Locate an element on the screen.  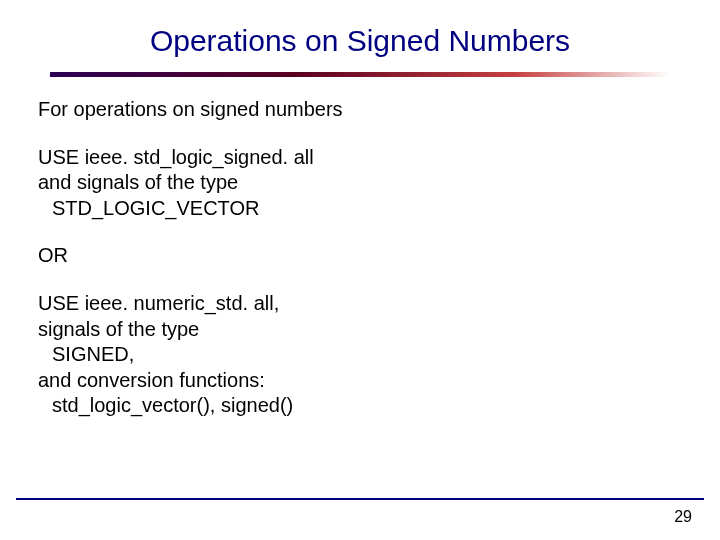
opt2-line-1: USE ieee. numeric_std. all, is located at coordinates (158, 303).